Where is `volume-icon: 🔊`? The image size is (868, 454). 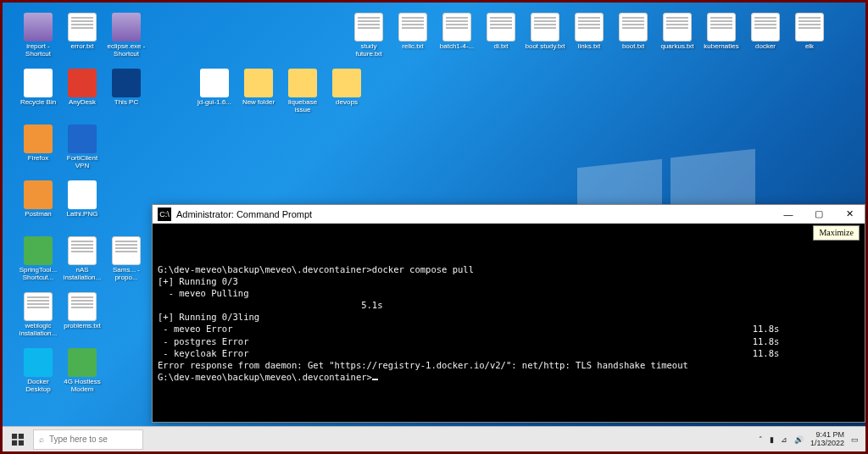
volume-icon: 🔊 is located at coordinates (798, 440).